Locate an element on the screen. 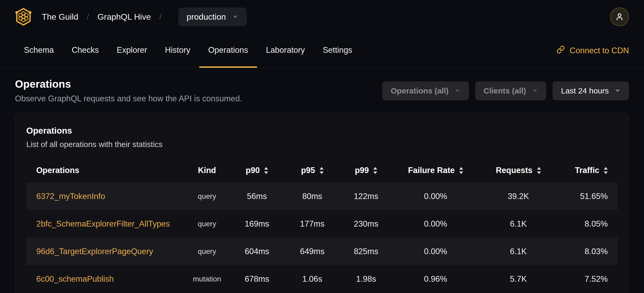  page-subtitle: Observe GraphQL requests and see how the… is located at coordinates (129, 99).